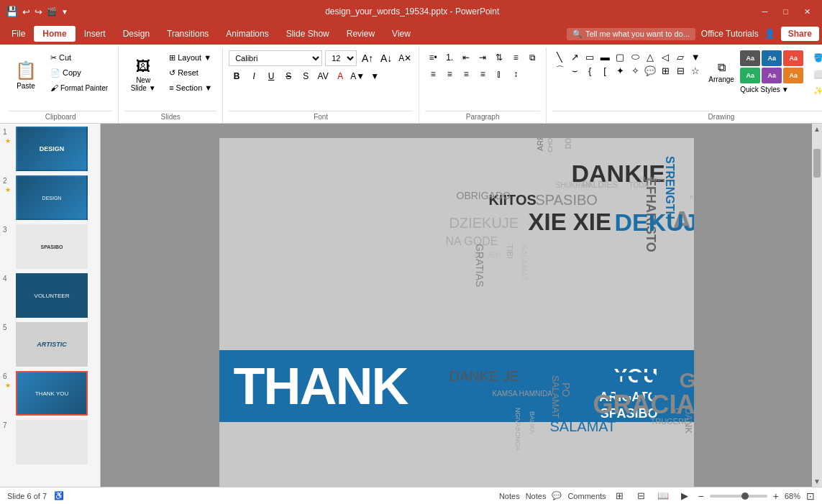  What do you see at coordinates (55, 34) in the screenshot?
I see `menu-home: Home` at bounding box center [55, 34].